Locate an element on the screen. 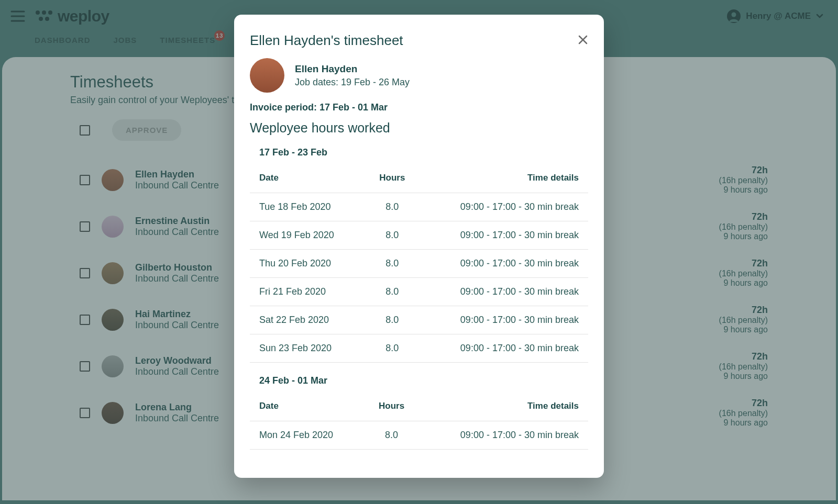 The image size is (838, 504). approve-button: APPROVE is located at coordinates (147, 130).